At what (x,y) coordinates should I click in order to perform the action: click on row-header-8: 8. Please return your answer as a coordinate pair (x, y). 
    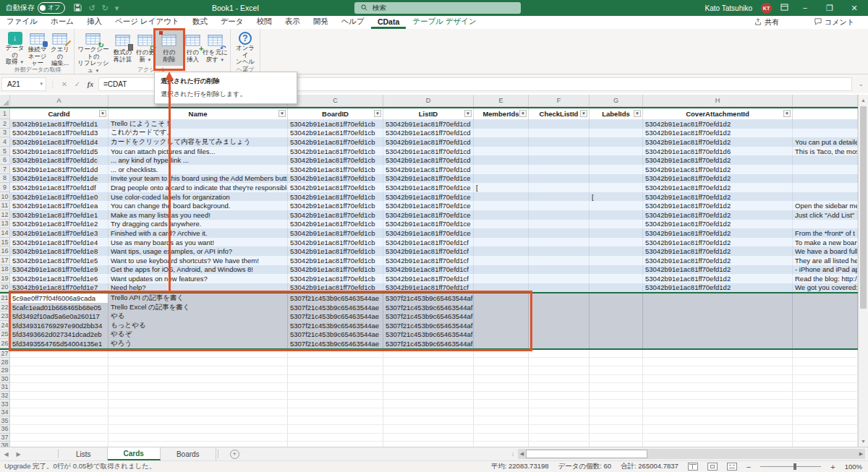
    Looking at the image, I should click on (5, 179).